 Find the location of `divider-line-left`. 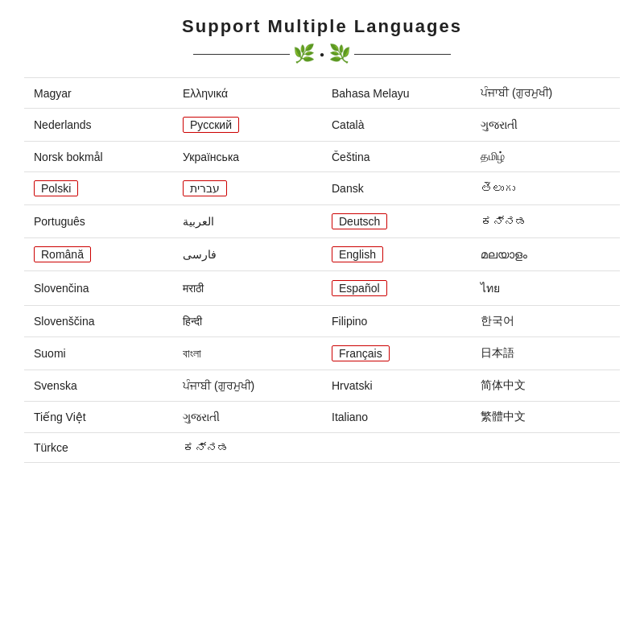

divider-line-left is located at coordinates (242, 55).